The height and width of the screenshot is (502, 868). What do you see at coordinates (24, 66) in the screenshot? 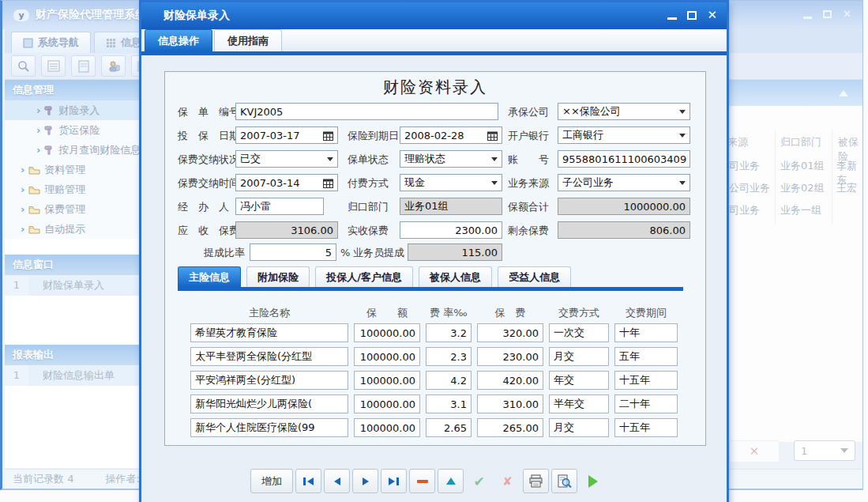
I see `search-button` at bounding box center [24, 66].